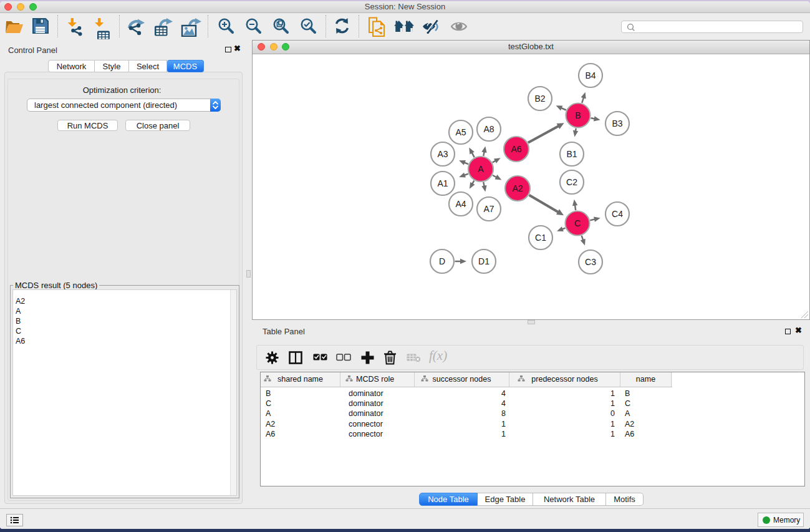 Image resolution: width=810 pixels, height=532 pixels. What do you see at coordinates (577, 115) in the screenshot?
I see `svg-text: B` at bounding box center [577, 115].